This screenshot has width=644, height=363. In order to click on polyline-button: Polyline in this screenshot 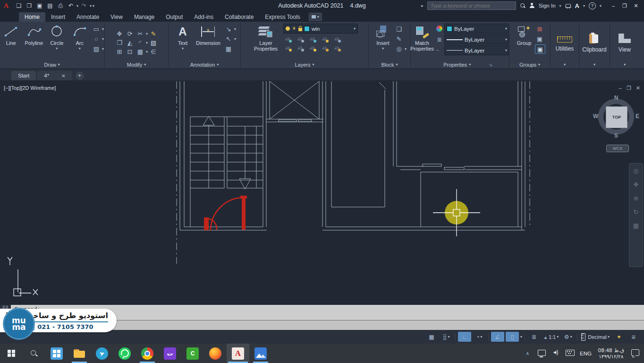, I will do `click(34, 35)`.